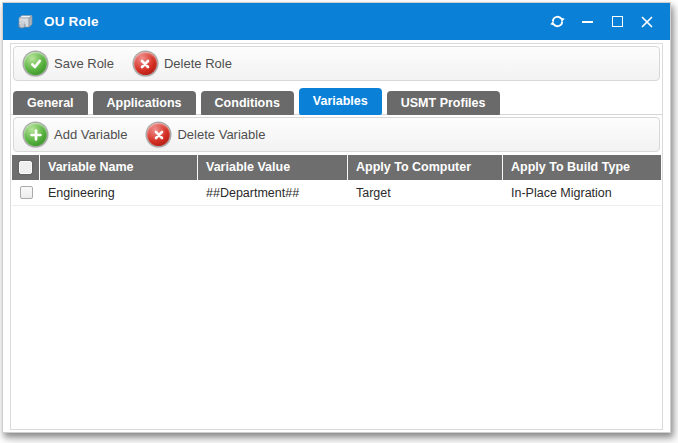 The height and width of the screenshot is (443, 678). Describe the element at coordinates (273, 193) in the screenshot. I see `cell-variable-value: ##Department##` at that location.